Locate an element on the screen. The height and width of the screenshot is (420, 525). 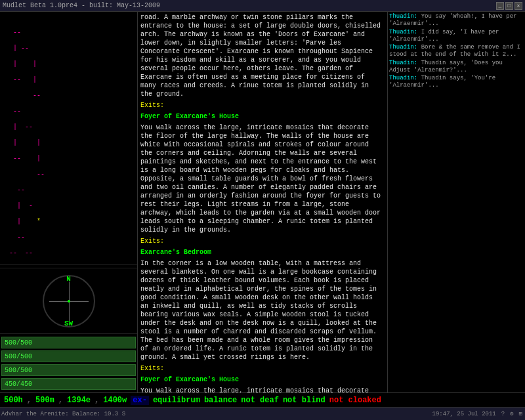
maximize-button: □ is located at coordinates (509, 6).